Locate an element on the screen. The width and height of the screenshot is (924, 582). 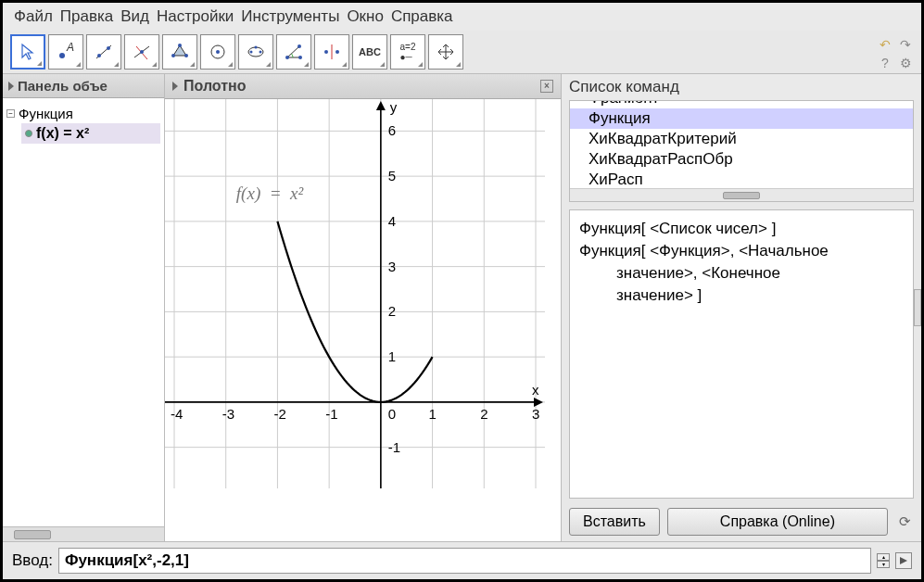
tree-item-label: f(x) = x² is located at coordinates (63, 133).